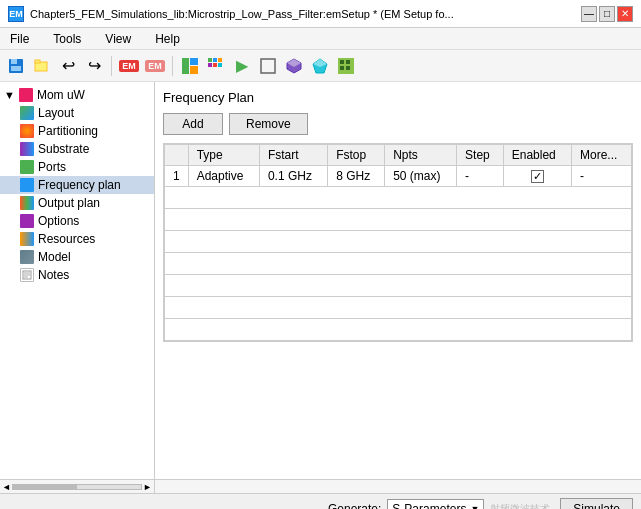  Describe the element at coordinates (45, 487) in the screenshot. I see `hscroll-thumb` at that location.